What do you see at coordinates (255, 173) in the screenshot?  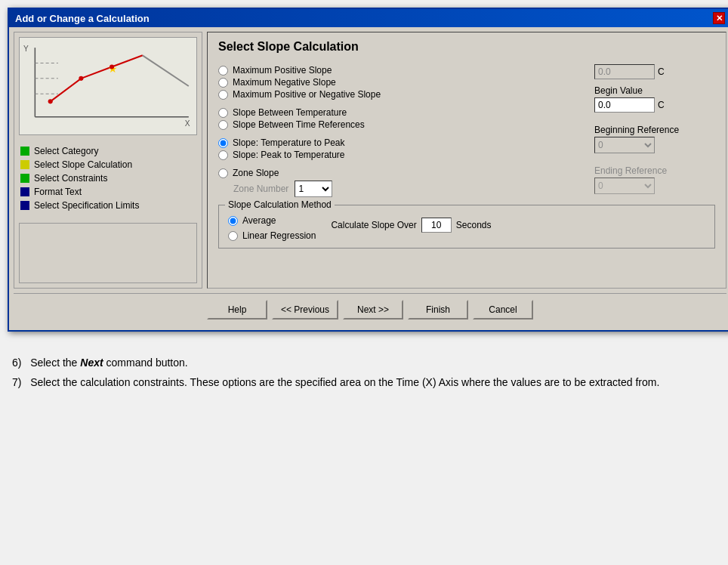 I see `label-zone-slope: Zone Slope` at bounding box center [255, 173].